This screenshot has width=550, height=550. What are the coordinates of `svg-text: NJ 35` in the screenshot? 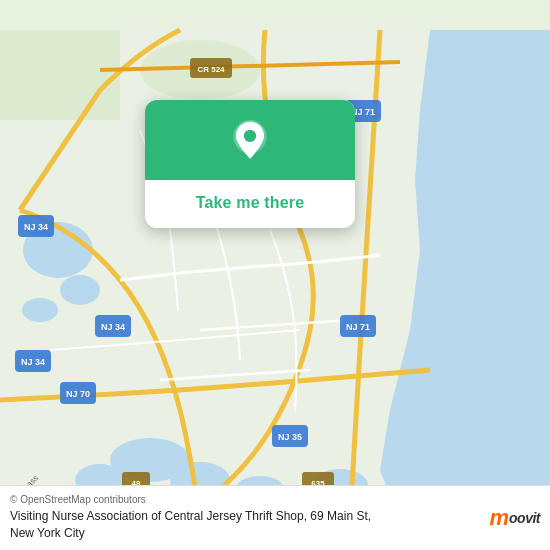 It's located at (290, 437).